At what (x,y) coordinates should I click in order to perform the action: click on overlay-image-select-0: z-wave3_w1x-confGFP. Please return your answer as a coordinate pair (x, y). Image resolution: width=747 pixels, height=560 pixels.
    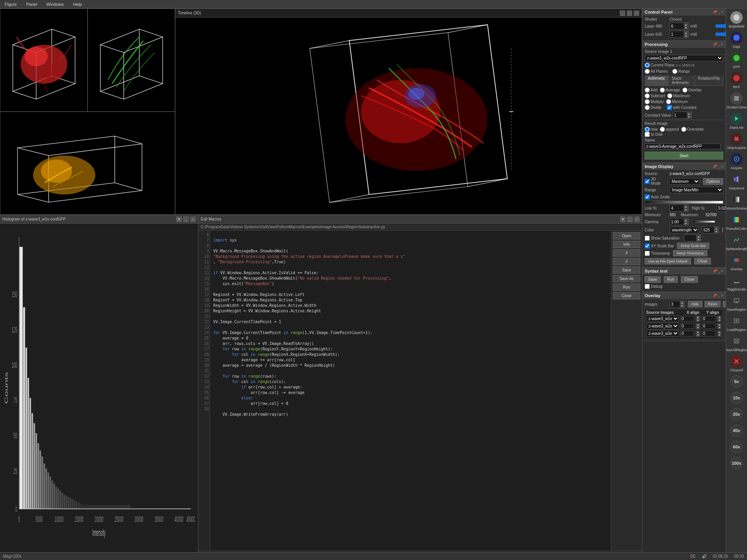
    Looking at the image, I should click on (663, 319).